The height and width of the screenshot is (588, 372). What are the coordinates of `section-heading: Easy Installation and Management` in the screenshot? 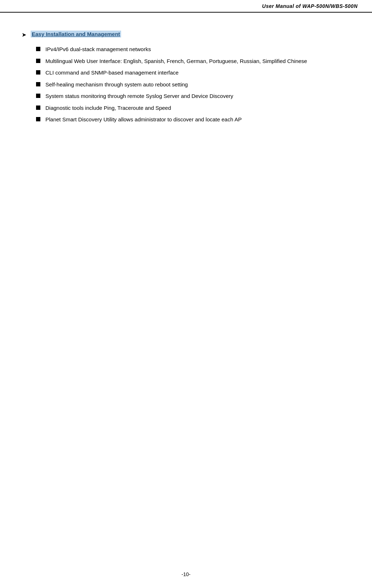 It's located at (76, 34).